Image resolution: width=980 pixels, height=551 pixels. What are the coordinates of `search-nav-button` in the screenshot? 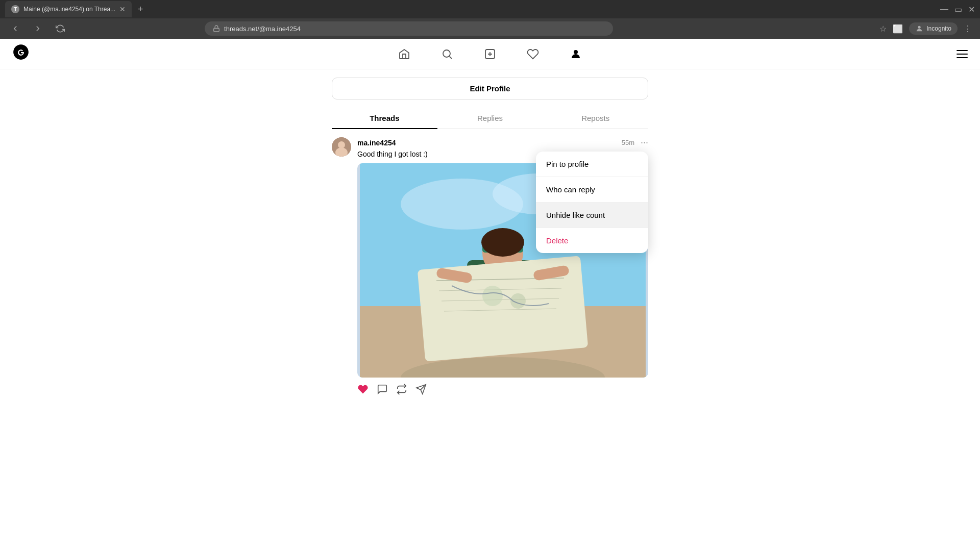 It's located at (447, 54).